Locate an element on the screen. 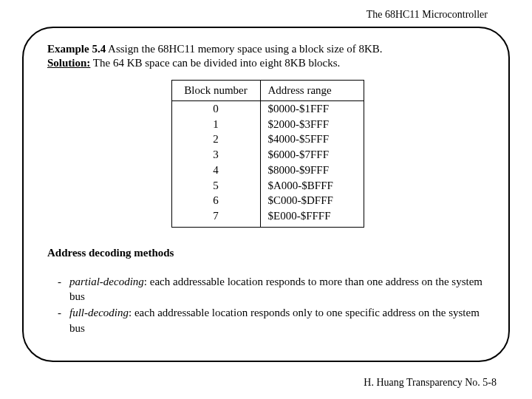  cell-range: $E000-$FFFF is located at coordinates (312, 217).